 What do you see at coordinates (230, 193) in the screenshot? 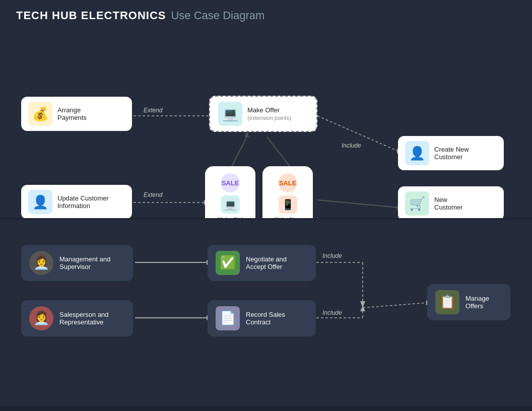
I see `make-old-offer-node: SALE 💻 Make OldCustomerOffer` at bounding box center [230, 193].